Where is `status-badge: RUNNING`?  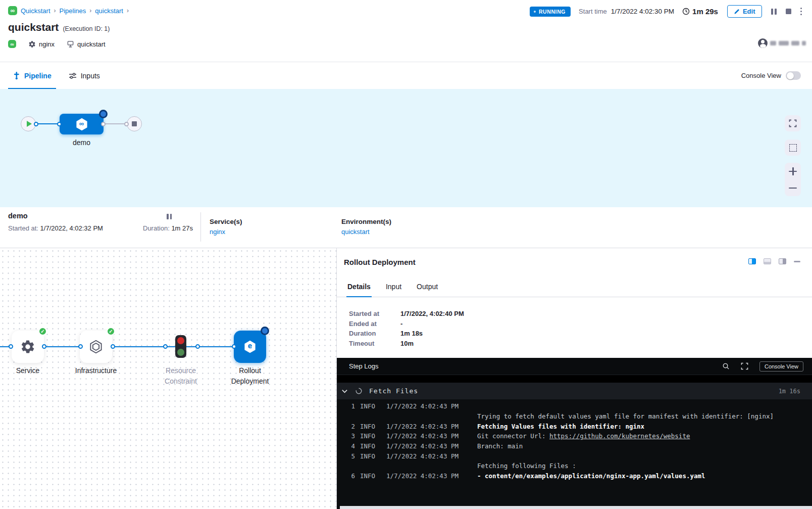 status-badge: RUNNING is located at coordinates (550, 12).